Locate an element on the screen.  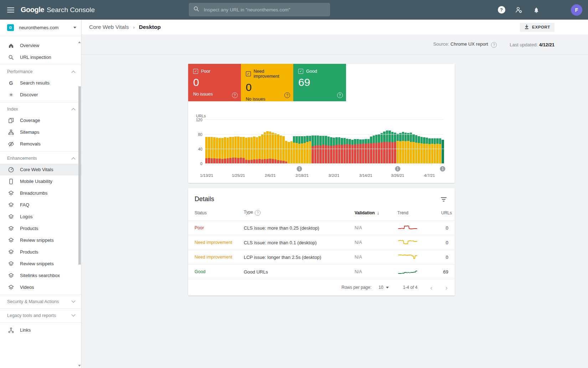
scroll-up-arrow-icon is located at coordinates (79, 42).